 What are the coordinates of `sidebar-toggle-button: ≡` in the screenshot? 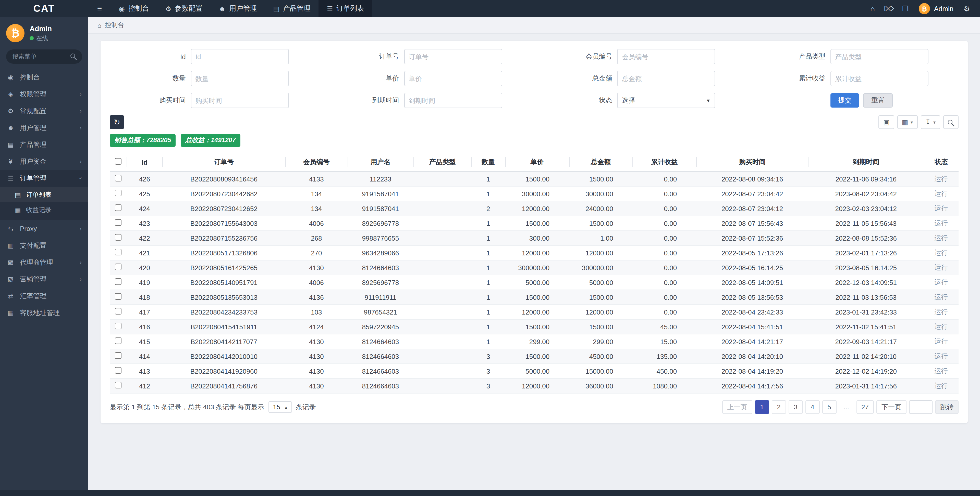 It's located at (100, 9).